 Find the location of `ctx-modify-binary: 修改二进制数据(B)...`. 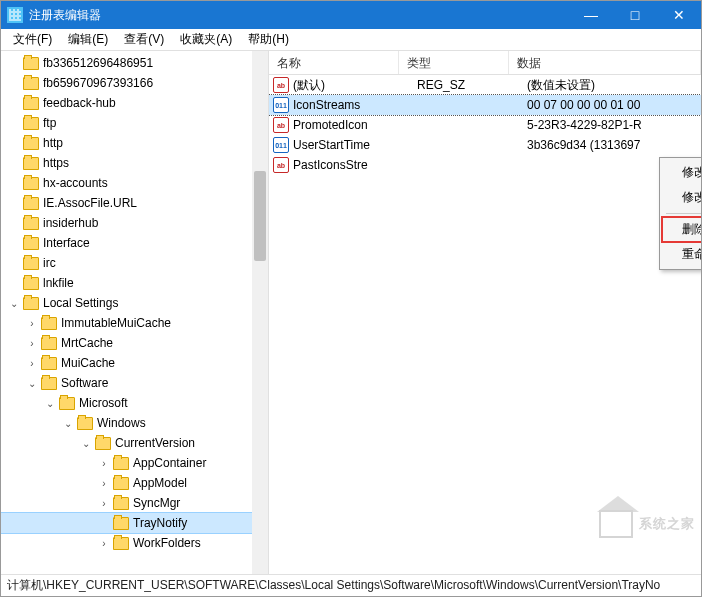

ctx-modify-binary: 修改二进制数据(B)... is located at coordinates (682, 198).